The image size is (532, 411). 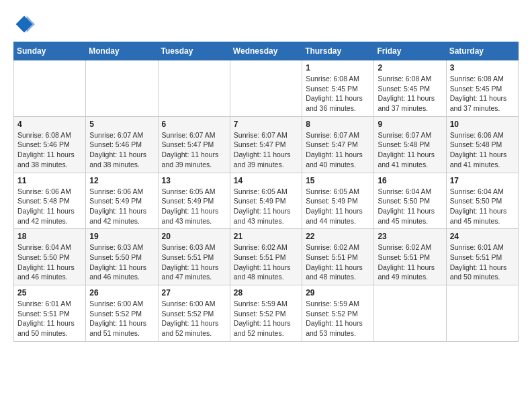 I want to click on calendar-cell: 21Sunrise: 6:02 AMSunset: 5:51 PMDayligh…, so click(x=266, y=257).